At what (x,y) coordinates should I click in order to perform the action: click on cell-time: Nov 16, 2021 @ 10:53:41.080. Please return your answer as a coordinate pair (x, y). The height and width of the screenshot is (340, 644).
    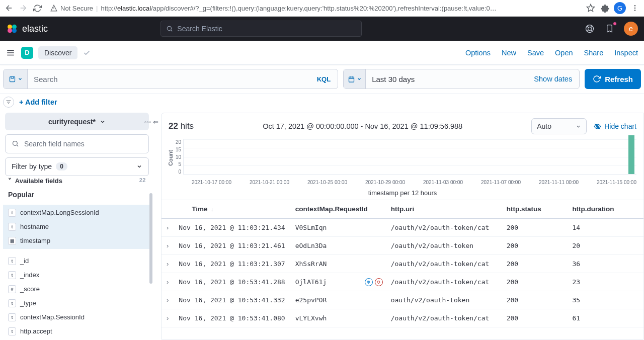
    Looking at the image, I should click on (231, 318).